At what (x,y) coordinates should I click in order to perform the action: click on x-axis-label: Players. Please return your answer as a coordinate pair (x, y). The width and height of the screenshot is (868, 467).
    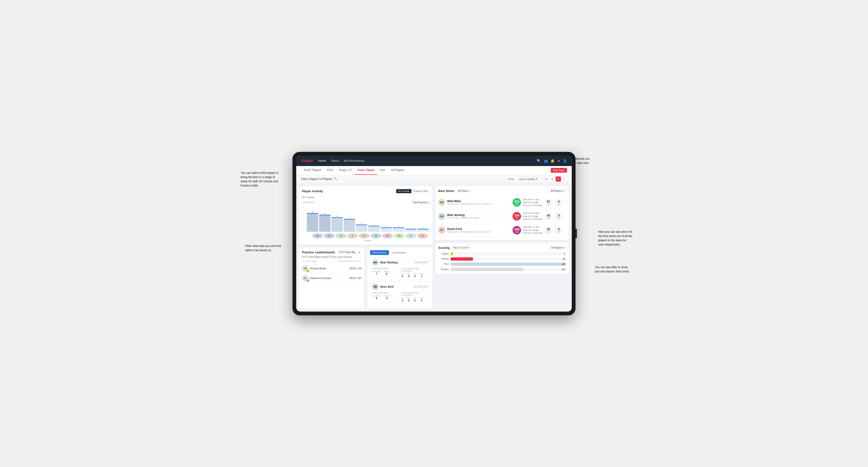
    Looking at the image, I should click on (368, 241).